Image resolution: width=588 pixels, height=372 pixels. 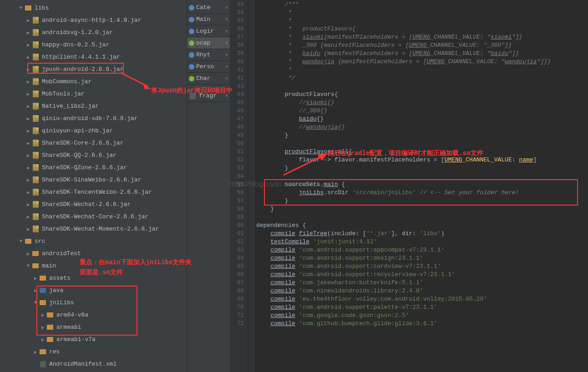 What do you see at coordinates (93, 131) in the screenshot?
I see `tree-jar-item: ▶qiniuyun-api-zhb.jar` at bounding box center [93, 131].